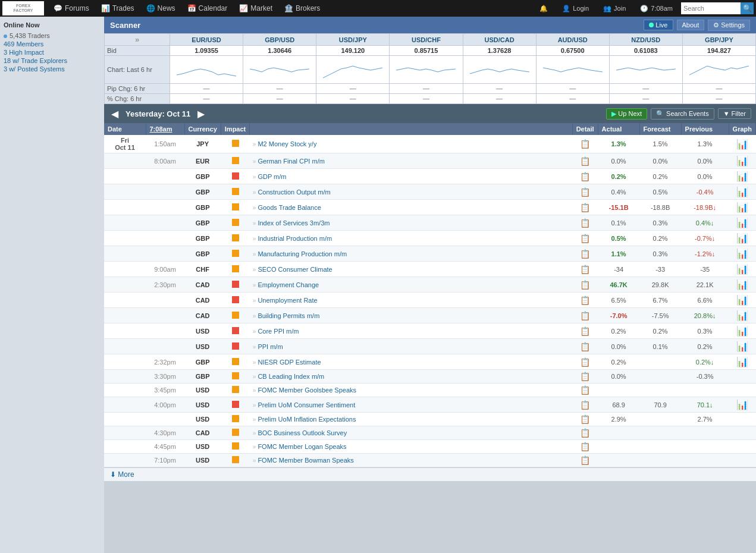 The height and width of the screenshot is (553, 756). What do you see at coordinates (302, 8) in the screenshot?
I see `nav-brokers: 🏦 Brokers` at bounding box center [302, 8].